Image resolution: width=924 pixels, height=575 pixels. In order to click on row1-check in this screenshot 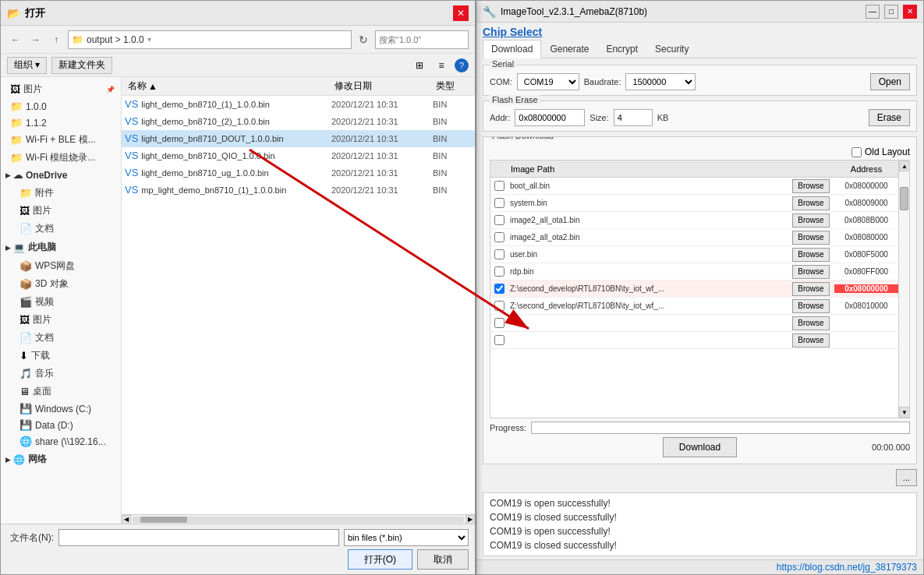, I will do `click(499, 185)`.